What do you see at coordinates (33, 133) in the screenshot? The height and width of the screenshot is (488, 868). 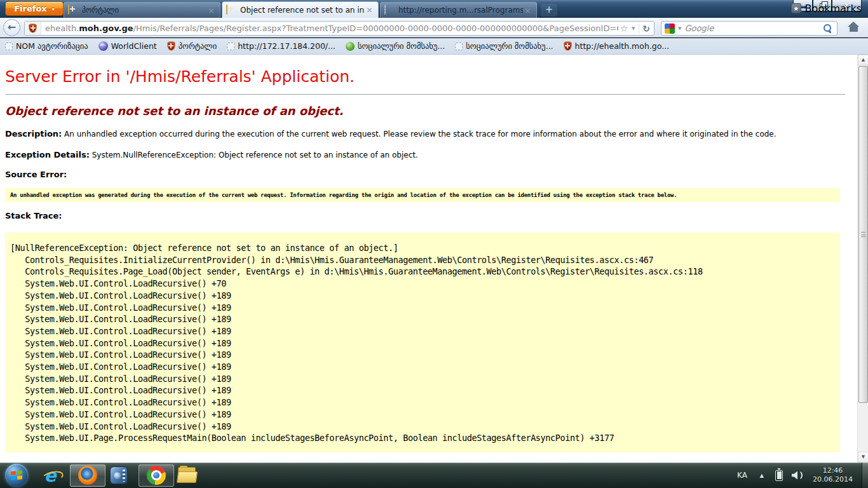 I see `description-label: Description:` at bounding box center [33, 133].